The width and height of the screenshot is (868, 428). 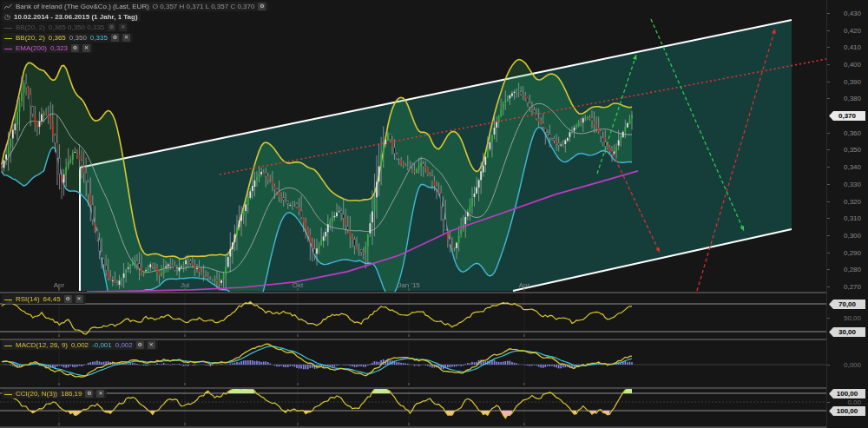 What do you see at coordinates (847, 116) in the screenshot?
I see `last-price-tag: 0,370` at bounding box center [847, 116].